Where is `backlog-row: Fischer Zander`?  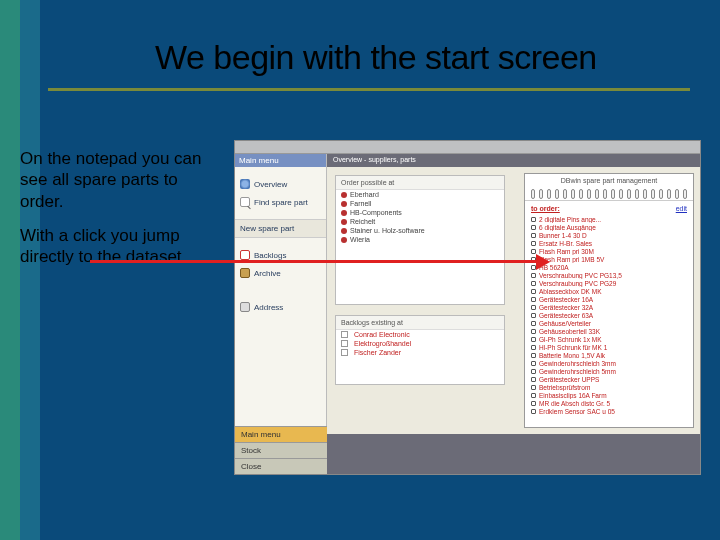 backlog-row: Fischer Zander is located at coordinates (420, 352).